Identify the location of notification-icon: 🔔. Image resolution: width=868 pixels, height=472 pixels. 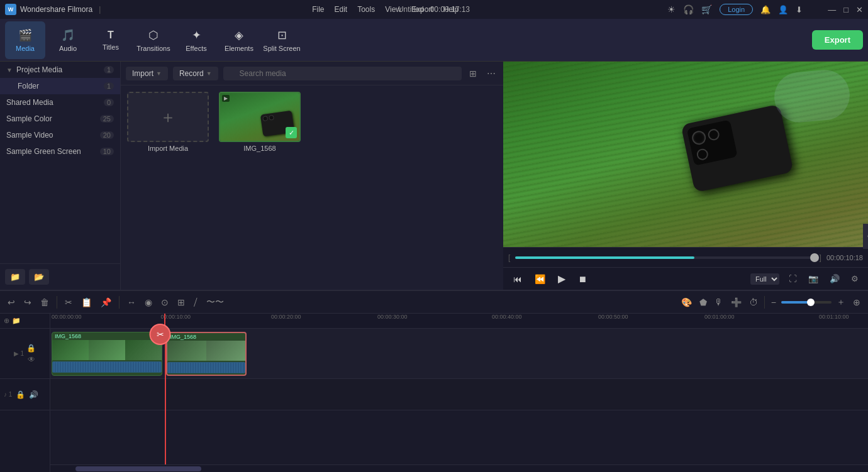
(765, 10).